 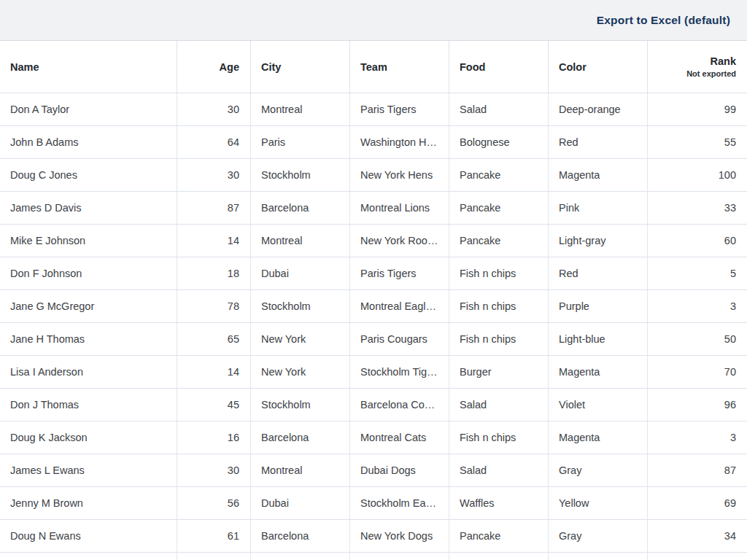 What do you see at coordinates (598, 405) in the screenshot?
I see `cell-color: Violet` at bounding box center [598, 405].